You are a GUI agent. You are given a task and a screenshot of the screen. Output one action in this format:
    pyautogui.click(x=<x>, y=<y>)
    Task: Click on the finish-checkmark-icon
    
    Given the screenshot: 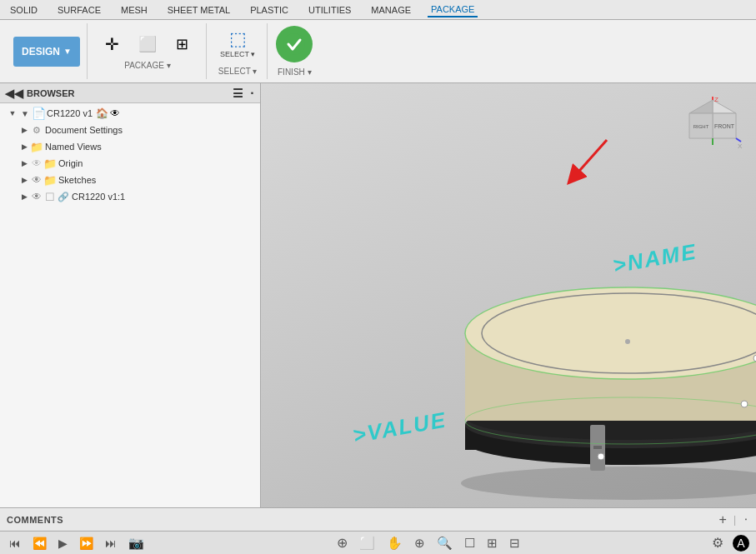 What is the action you would take?
    pyautogui.click(x=294, y=44)
    